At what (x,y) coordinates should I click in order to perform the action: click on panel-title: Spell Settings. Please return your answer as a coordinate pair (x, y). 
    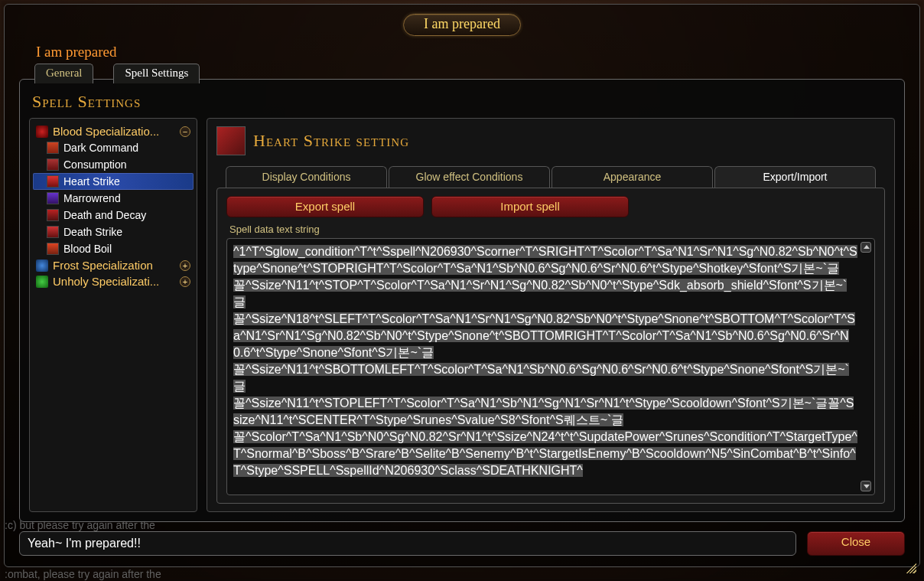
    Looking at the image, I should click on (464, 102).